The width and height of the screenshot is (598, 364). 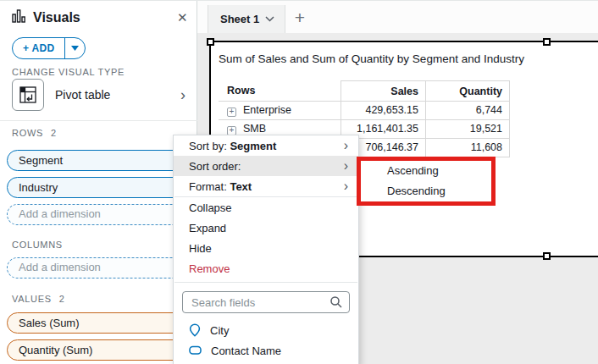 What do you see at coordinates (266, 302) in the screenshot?
I see `search-input` at bounding box center [266, 302].